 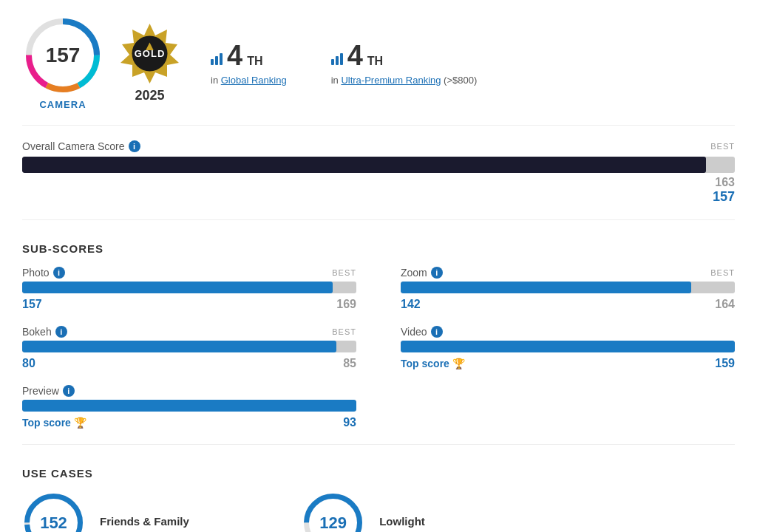 I want to click on sub-score-best-val-zoom: 164, so click(x=724, y=304).